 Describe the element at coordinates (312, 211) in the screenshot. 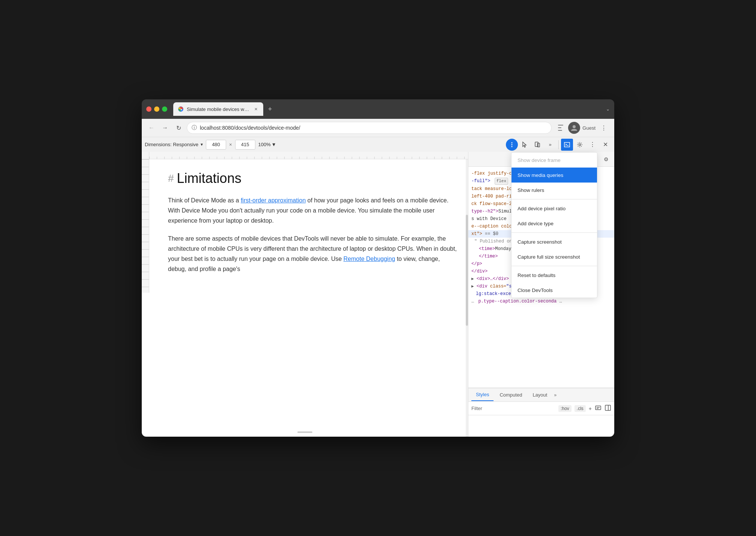

I see `paragraph-1: Think of Device Mode as a first-order ap…` at that location.